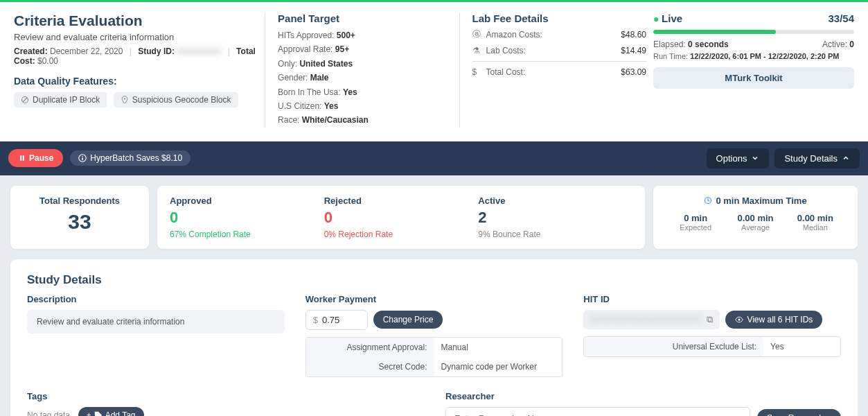 The width and height of the screenshot is (868, 416). Describe the element at coordinates (176, 100) in the screenshot. I see `chip-suspicious-geocode: Suspicious Geocode Block` at that location.